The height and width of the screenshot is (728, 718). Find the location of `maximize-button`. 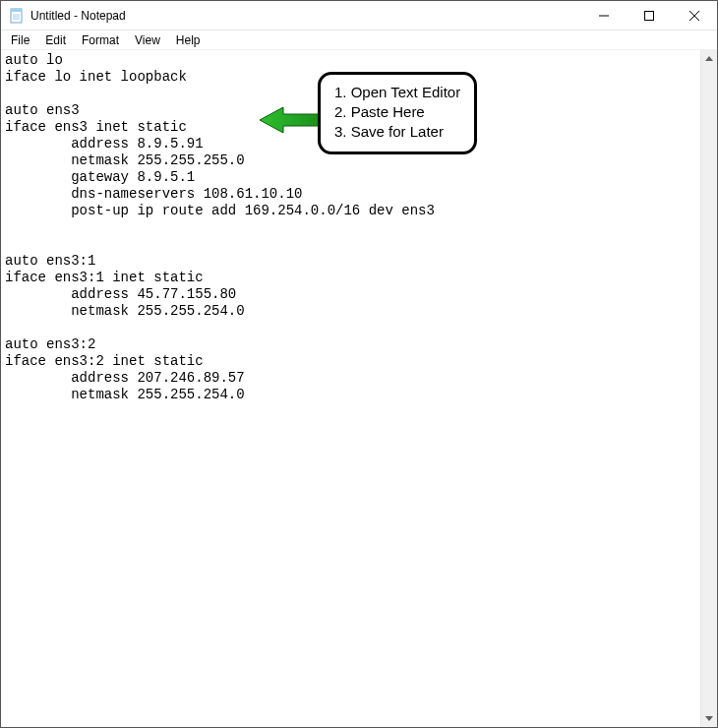

maximize-button is located at coordinates (649, 16).